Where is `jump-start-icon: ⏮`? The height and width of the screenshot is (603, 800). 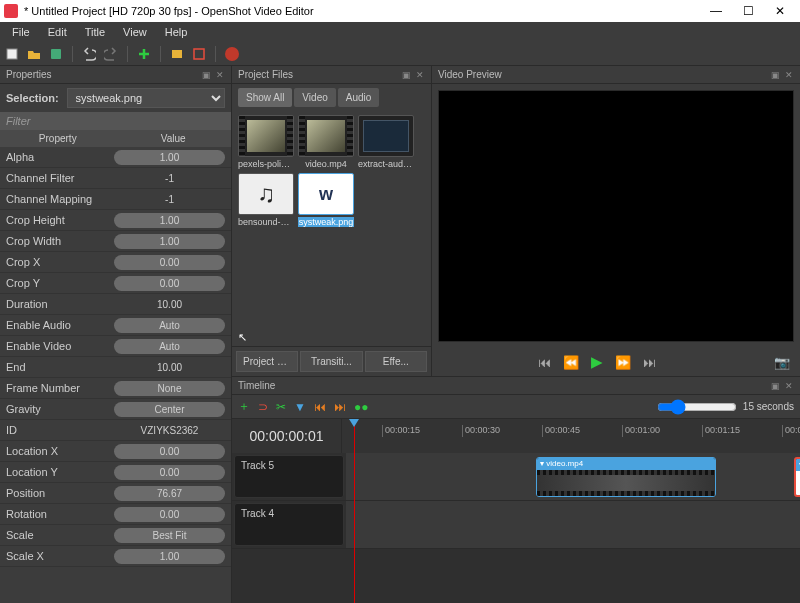 jump-start-icon: ⏮ is located at coordinates (544, 362).